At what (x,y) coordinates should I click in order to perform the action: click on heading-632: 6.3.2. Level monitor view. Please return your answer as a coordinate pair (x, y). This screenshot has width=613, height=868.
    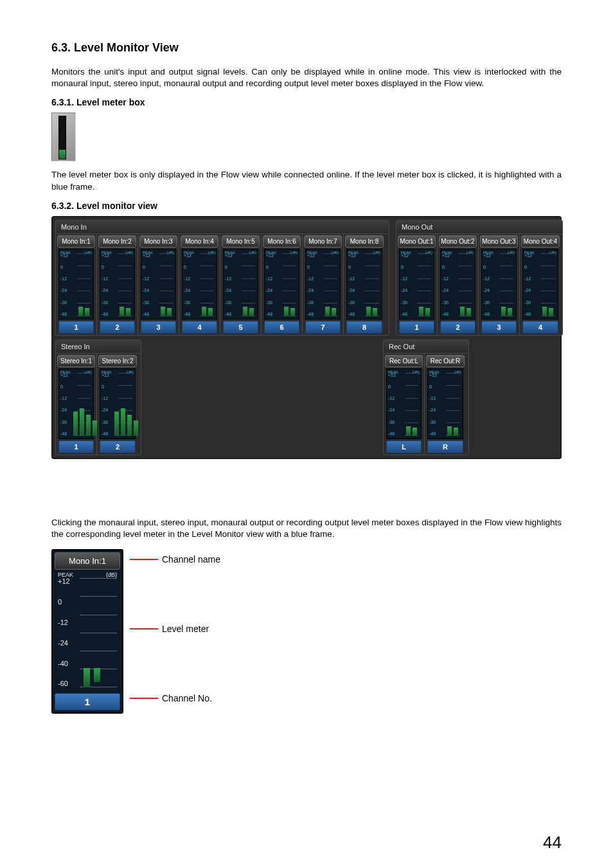
    Looking at the image, I should click on (306, 206).